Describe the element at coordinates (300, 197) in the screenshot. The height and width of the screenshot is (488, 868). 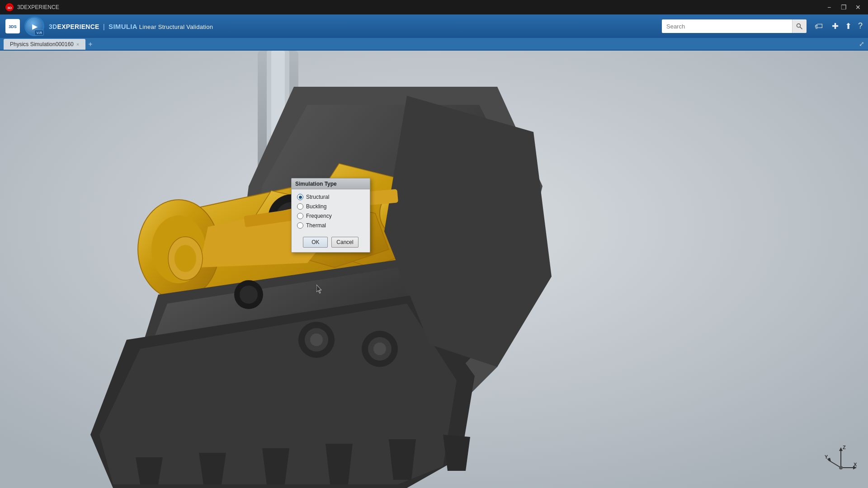
I see `radio-dot-structural` at that location.